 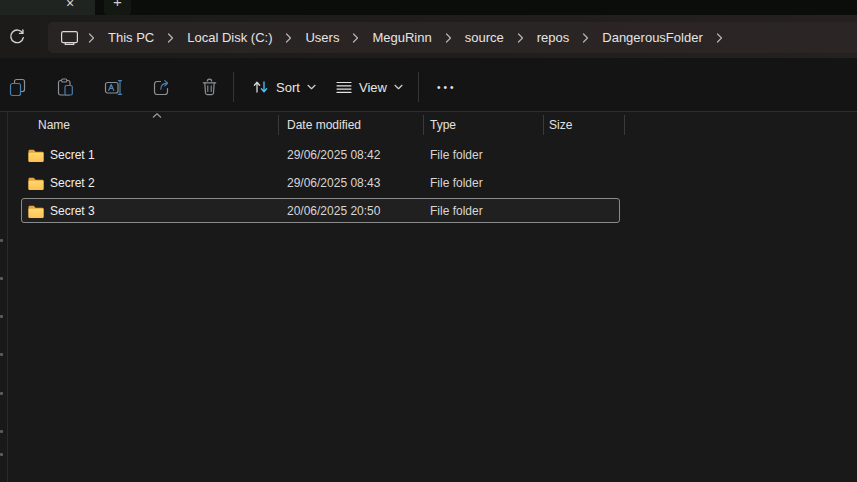 I want to click on view-label: View, so click(x=373, y=88).